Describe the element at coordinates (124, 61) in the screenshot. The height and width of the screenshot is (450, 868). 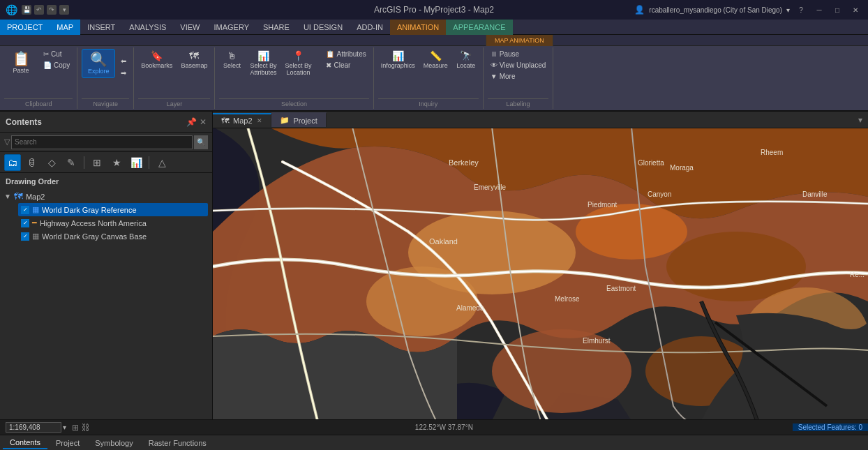
I see `nav-back-button: ⬅` at that location.